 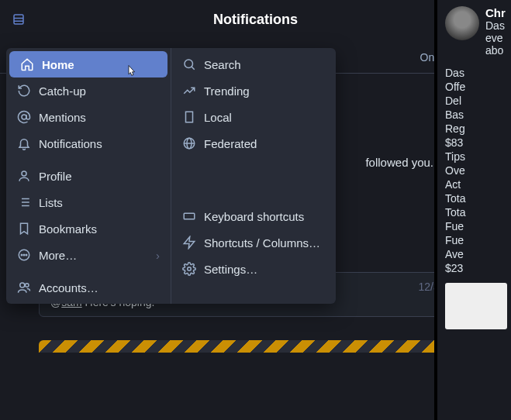 I want to click on side-line: Tips, so click(x=478, y=157).